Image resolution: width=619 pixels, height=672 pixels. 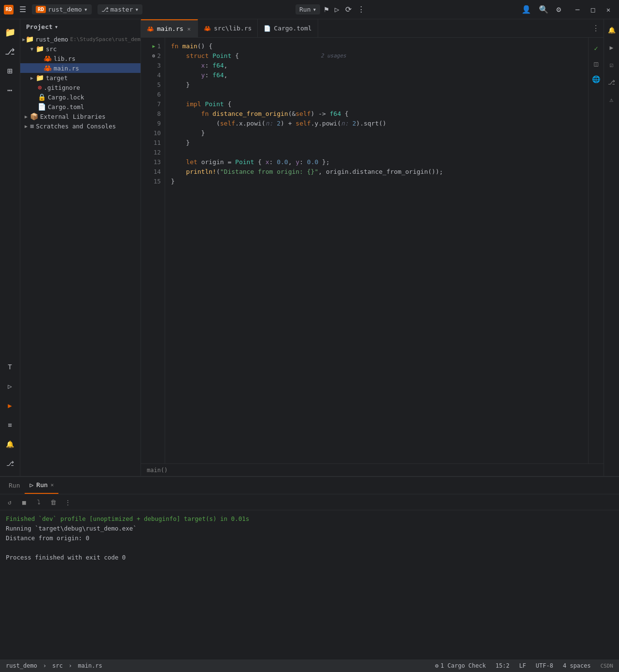 I want to click on tab-lib-rs: 🦀 src\lib.rs, so click(x=228, y=28).